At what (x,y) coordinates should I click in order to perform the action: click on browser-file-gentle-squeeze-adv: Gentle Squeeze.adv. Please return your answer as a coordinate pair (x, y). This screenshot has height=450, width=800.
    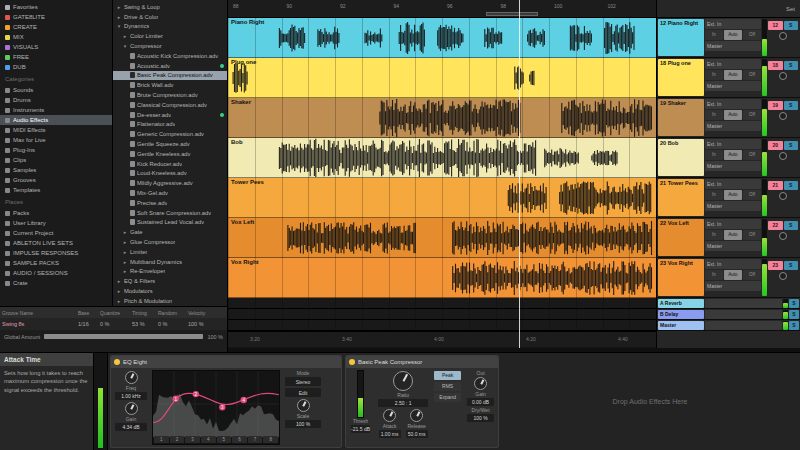
    Looking at the image, I should click on (170, 144).